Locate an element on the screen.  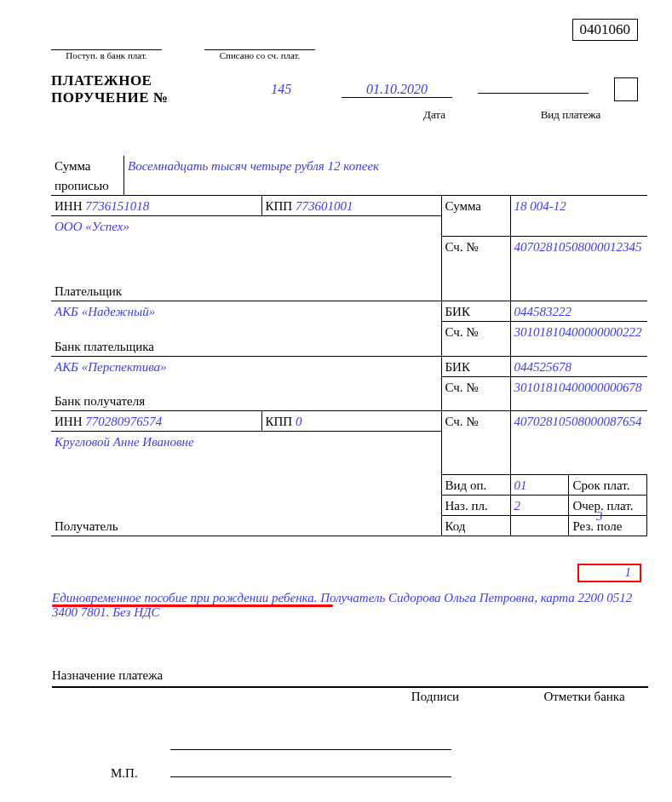
kod-label: Код is located at coordinates (475, 525).